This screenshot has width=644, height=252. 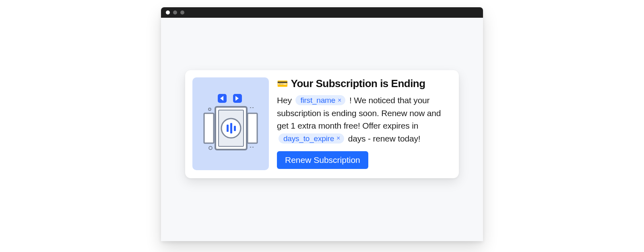 What do you see at coordinates (323, 160) in the screenshot?
I see `renew-subscription-button: Renew Subscription` at bounding box center [323, 160].